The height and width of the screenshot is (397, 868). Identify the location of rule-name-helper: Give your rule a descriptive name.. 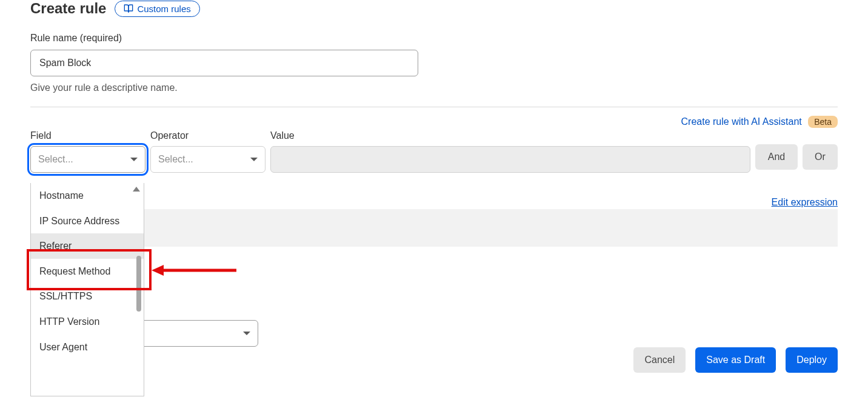
(434, 88).